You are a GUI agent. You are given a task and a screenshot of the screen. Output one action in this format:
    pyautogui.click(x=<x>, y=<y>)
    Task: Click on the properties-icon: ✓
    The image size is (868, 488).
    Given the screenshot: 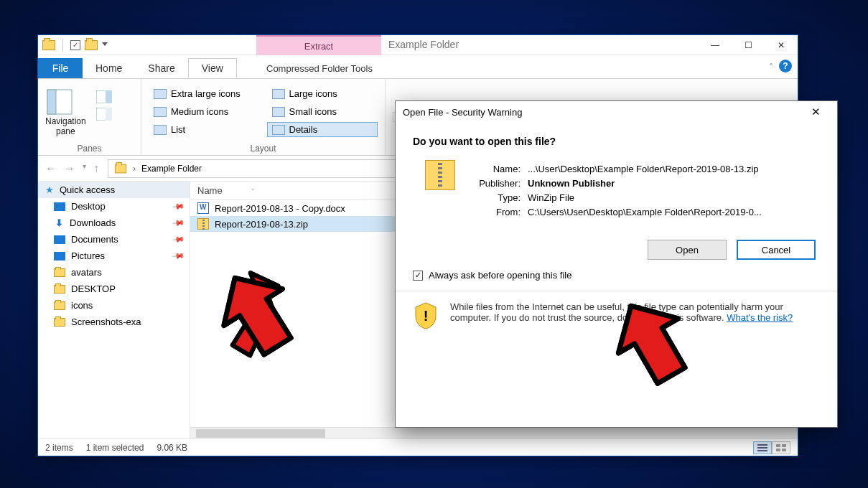 What is the action you would take?
    pyautogui.click(x=75, y=45)
    